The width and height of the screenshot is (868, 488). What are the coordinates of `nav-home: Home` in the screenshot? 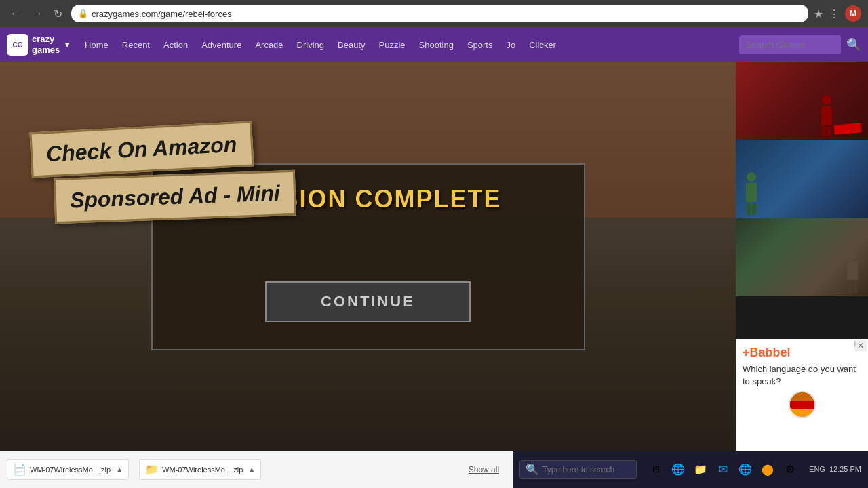 It's located at (96, 45).